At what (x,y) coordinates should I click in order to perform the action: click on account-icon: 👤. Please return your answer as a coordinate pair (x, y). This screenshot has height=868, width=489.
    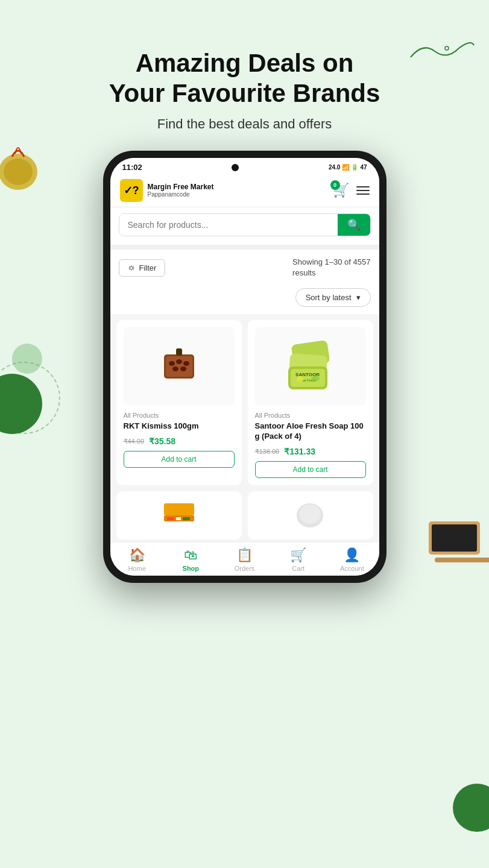
    Looking at the image, I should click on (352, 555).